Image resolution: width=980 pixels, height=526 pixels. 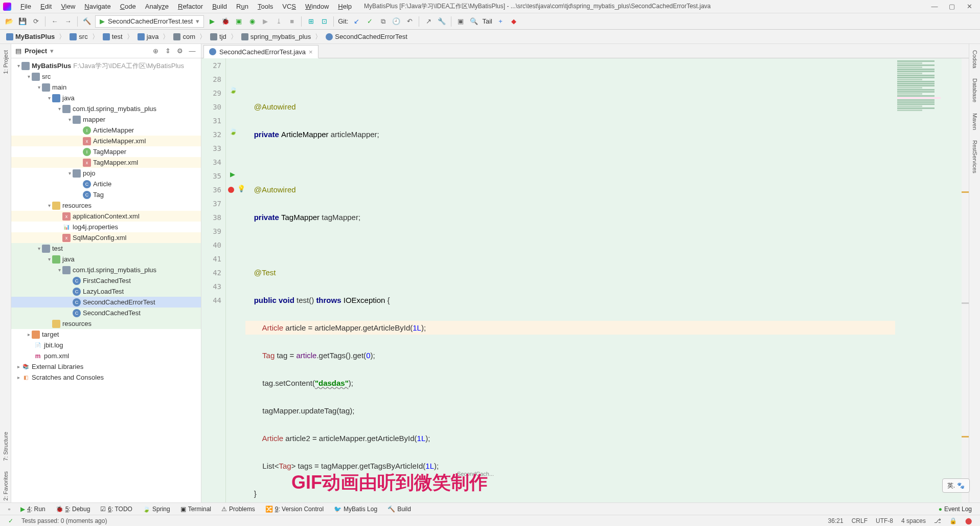 I want to click on sidebar-maven: Maven, so click(x=975, y=122).